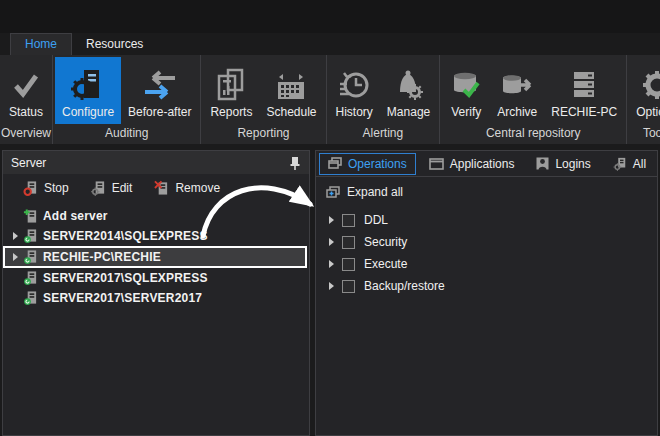 The height and width of the screenshot is (436, 660). Describe the element at coordinates (26, 85) in the screenshot. I see `status-check-icon` at that location.